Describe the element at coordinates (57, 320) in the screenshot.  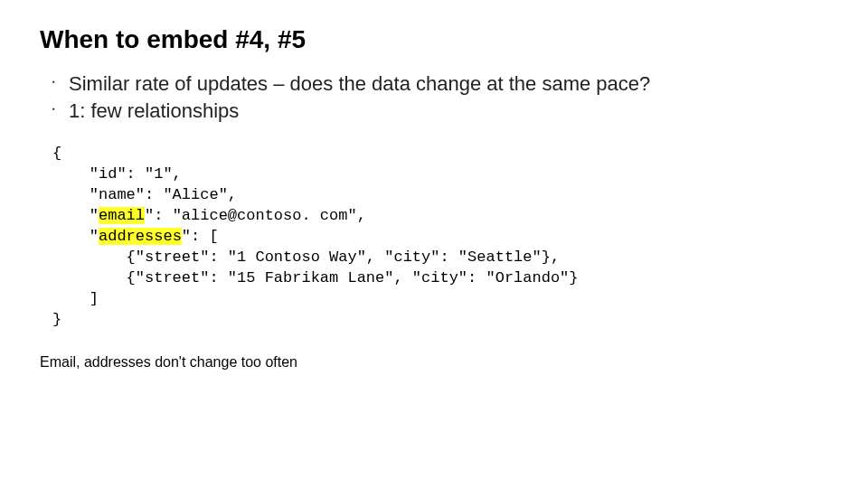
I see `code-line: }` at that location.